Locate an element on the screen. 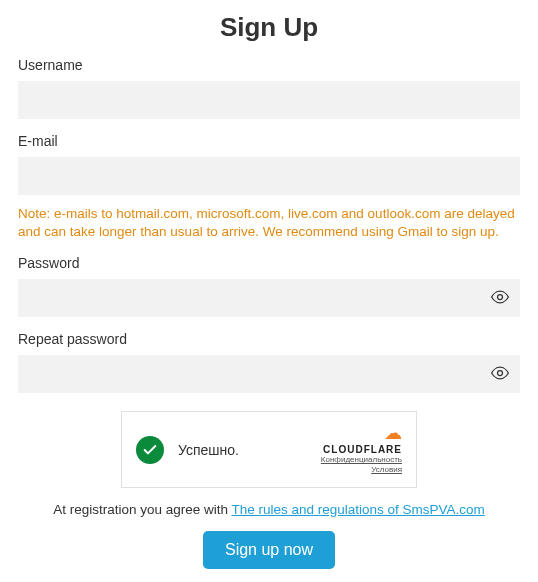 The width and height of the screenshot is (538, 582). captcha-terms-link: Условия is located at coordinates (386, 470).